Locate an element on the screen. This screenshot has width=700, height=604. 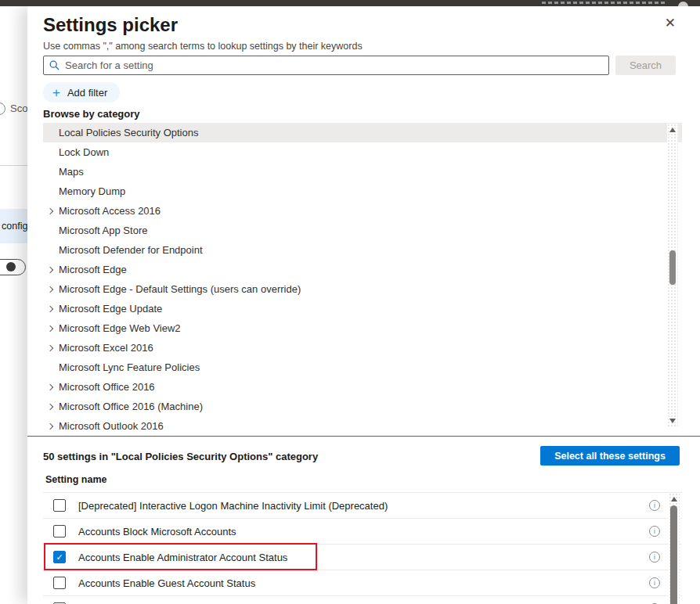
category-item: Maps is located at coordinates (363, 172).